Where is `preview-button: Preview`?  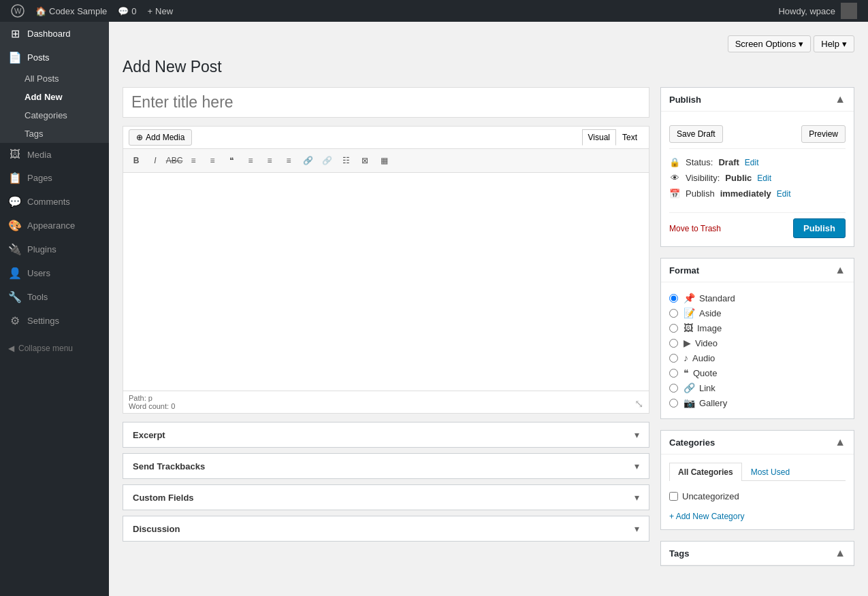
preview-button: Preview is located at coordinates (824, 134).